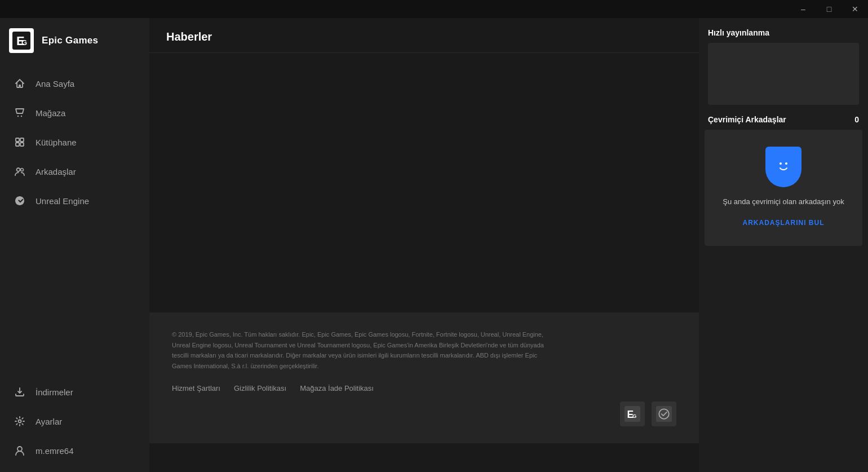 This screenshot has width=868, height=472. I want to click on footer-copyright: © 2019, Epic Games, Inc. Tüm hakları sak…, so click(364, 351).